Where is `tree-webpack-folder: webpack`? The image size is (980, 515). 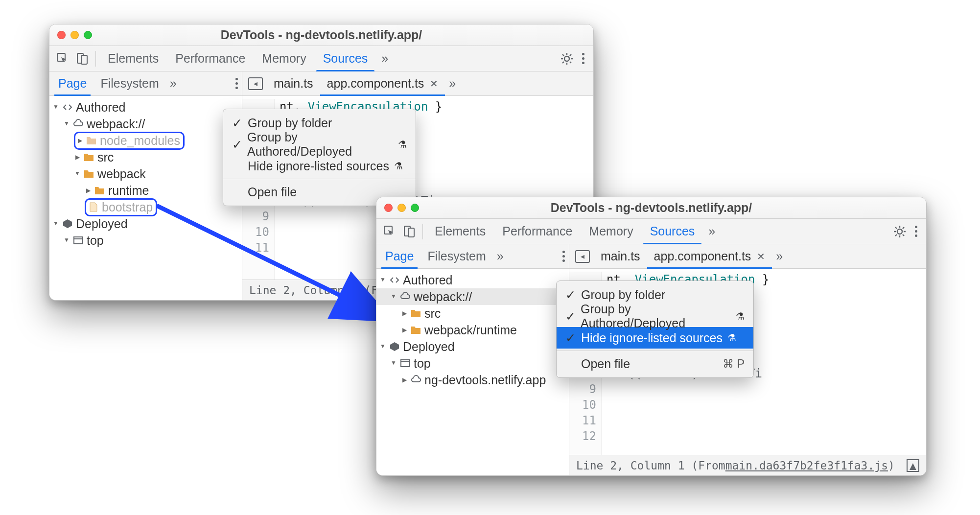 tree-webpack-folder: webpack is located at coordinates (146, 174).